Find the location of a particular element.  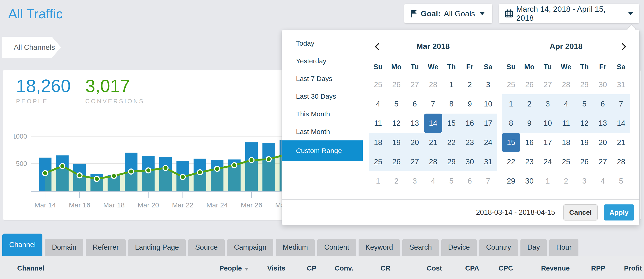

column-header-cr: CR is located at coordinates (386, 268).